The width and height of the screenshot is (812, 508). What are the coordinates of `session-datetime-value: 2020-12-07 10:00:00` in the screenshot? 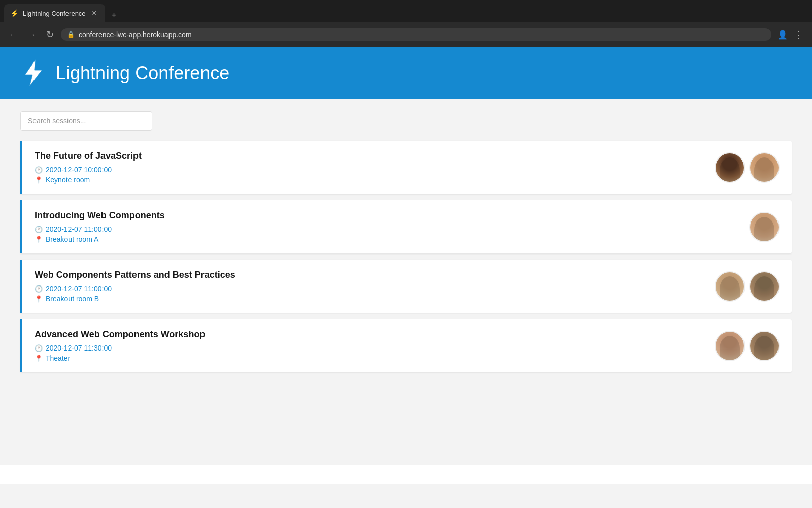 It's located at (79, 170).